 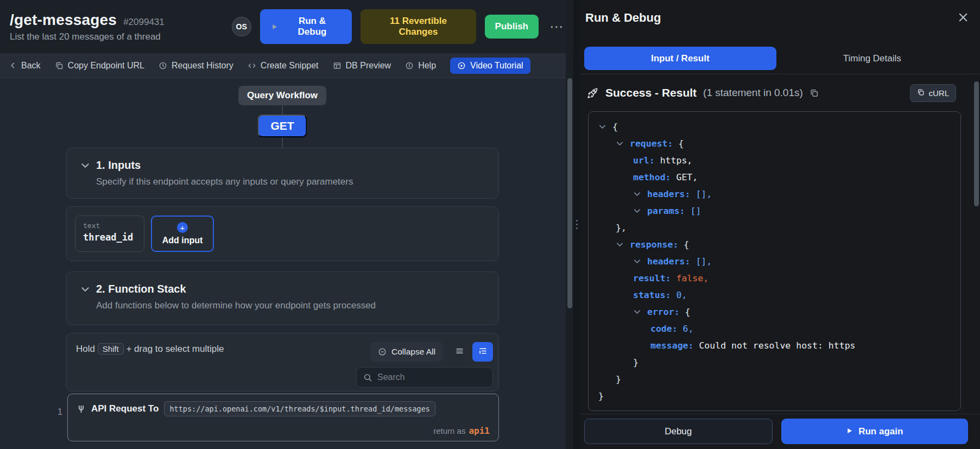 What do you see at coordinates (283, 418) in the screenshot?
I see `api-request-row: API Request To https://api.openai.com/v1…` at bounding box center [283, 418].